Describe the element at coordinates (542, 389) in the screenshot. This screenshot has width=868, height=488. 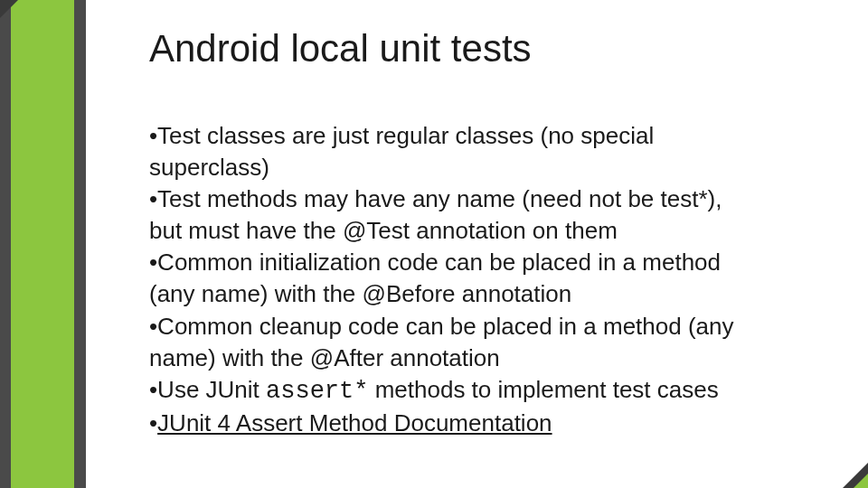
I see `bullet-text-post: methods to implement test cases` at that location.